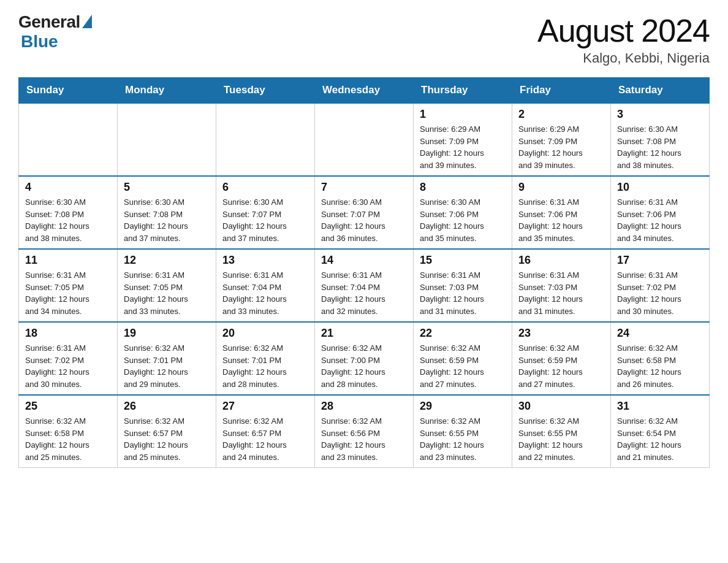  What do you see at coordinates (167, 212) in the screenshot?
I see `calendar-cell: 5Sunrise: 6:30 AMSunset: 7:08 PMDaylight…` at bounding box center [167, 212].